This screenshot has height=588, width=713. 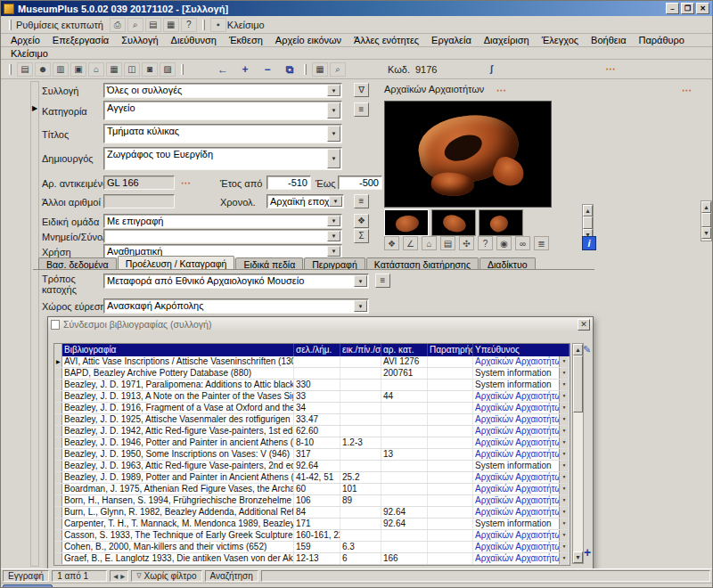 I want to click on table-row: Cohen, B., 2000, Man-killers and their v…, so click(x=312, y=547).